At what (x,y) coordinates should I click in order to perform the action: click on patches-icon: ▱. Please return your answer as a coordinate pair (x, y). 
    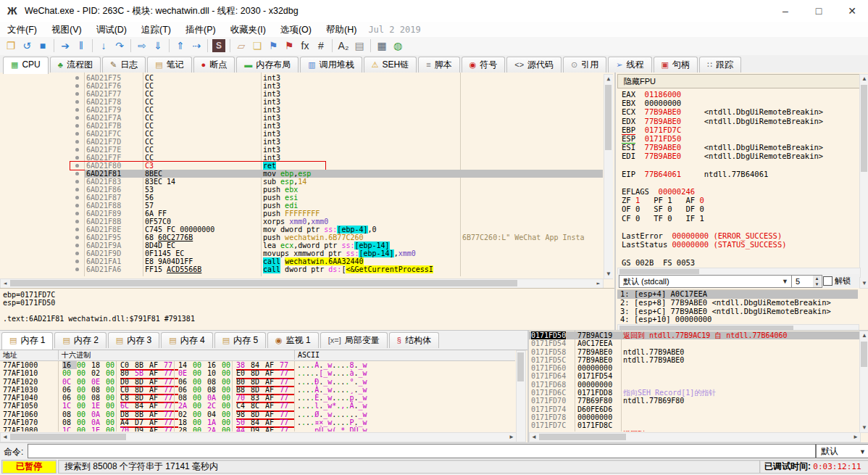
    Looking at the image, I should click on (241, 46).